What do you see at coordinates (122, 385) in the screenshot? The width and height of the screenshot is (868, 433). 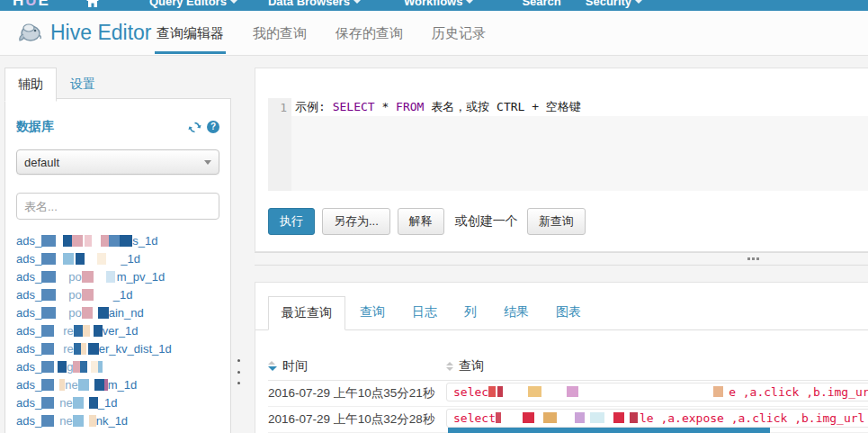 I see `table-name-suffix: m_1d` at bounding box center [122, 385].